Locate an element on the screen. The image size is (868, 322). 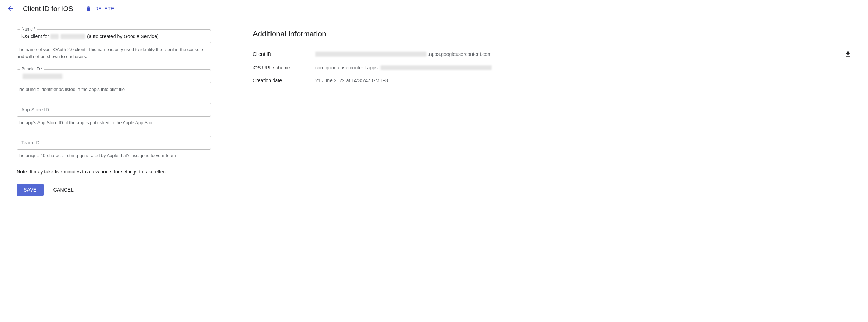
name-field-group: Name * iOS client for (auto created by G… is located at coordinates (114, 44).